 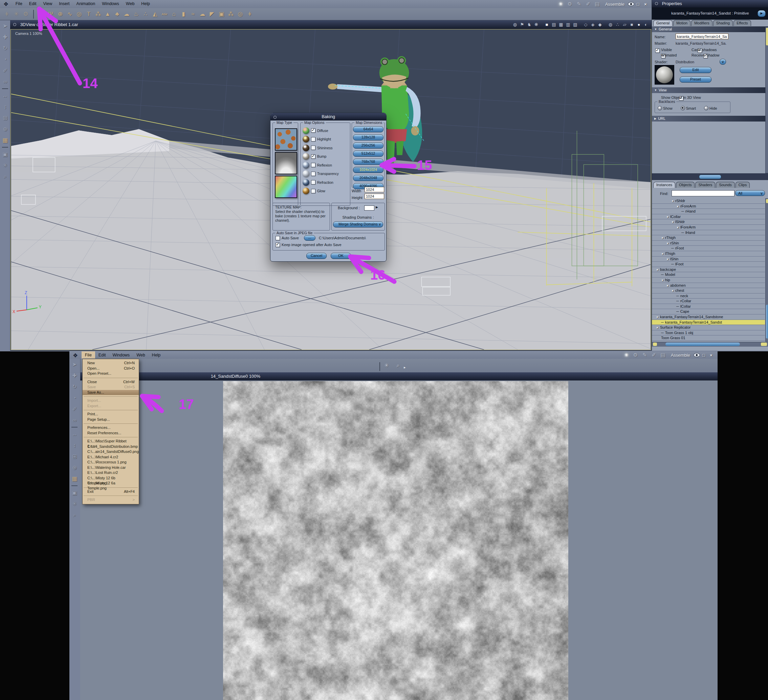 I want to click on tab-effects: Effects, so click(x=742, y=23).